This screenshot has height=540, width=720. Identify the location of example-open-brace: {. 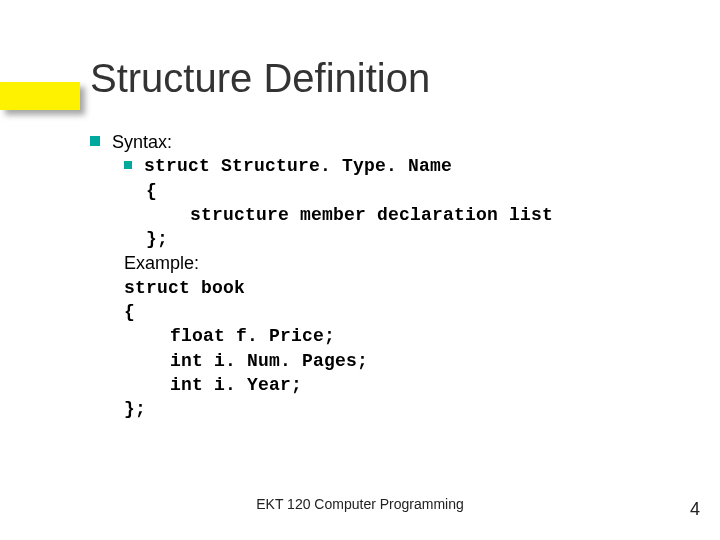
(387, 312).